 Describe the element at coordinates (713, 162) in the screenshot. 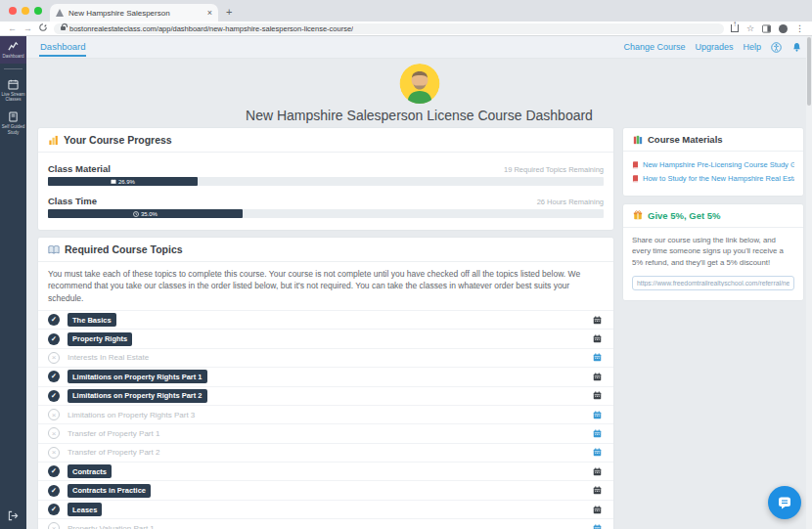

I see `course-materials-card: Course Materials New Hampshire Pre-Licen…` at that location.